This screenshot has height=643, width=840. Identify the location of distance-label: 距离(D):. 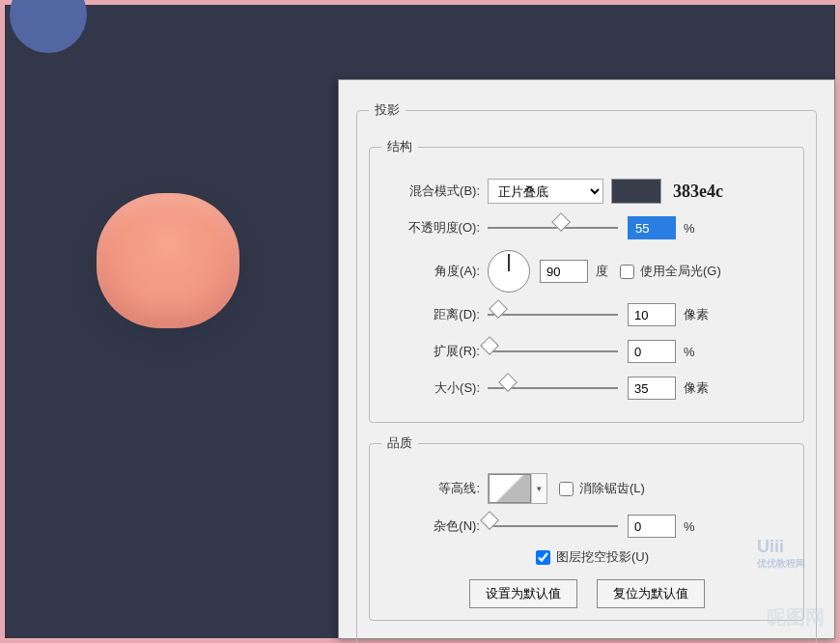
(434, 315).